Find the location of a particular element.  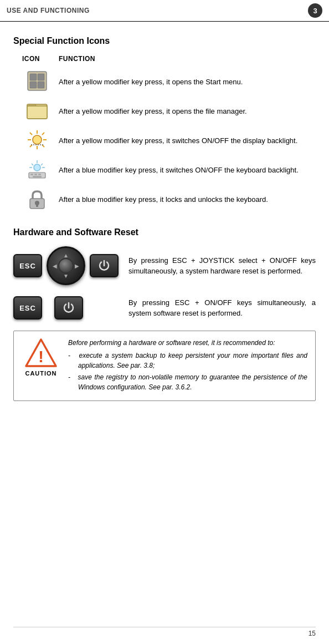

icon-cell-lock is located at coordinates (33, 200).